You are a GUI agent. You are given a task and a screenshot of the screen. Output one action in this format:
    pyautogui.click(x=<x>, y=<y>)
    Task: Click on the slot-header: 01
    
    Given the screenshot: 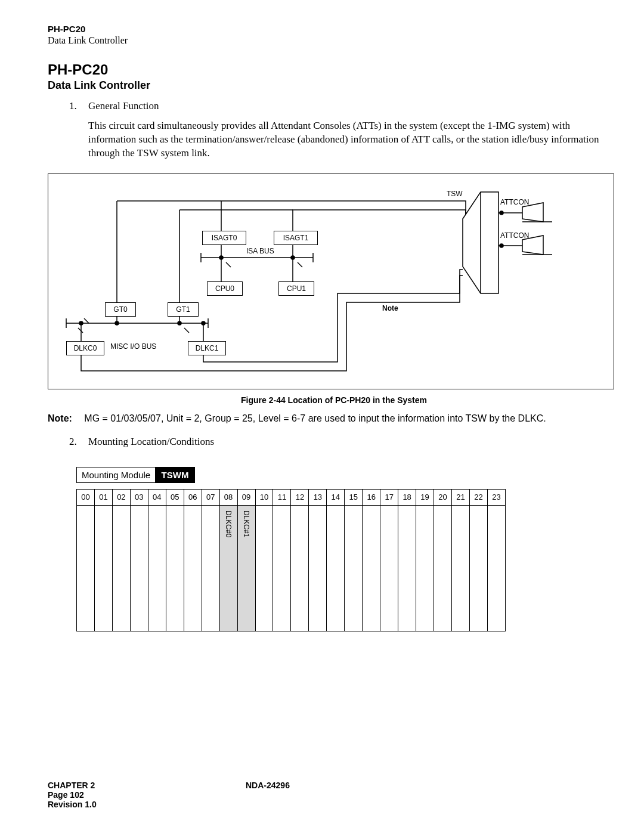 What is the action you would take?
    pyautogui.click(x=103, y=497)
    